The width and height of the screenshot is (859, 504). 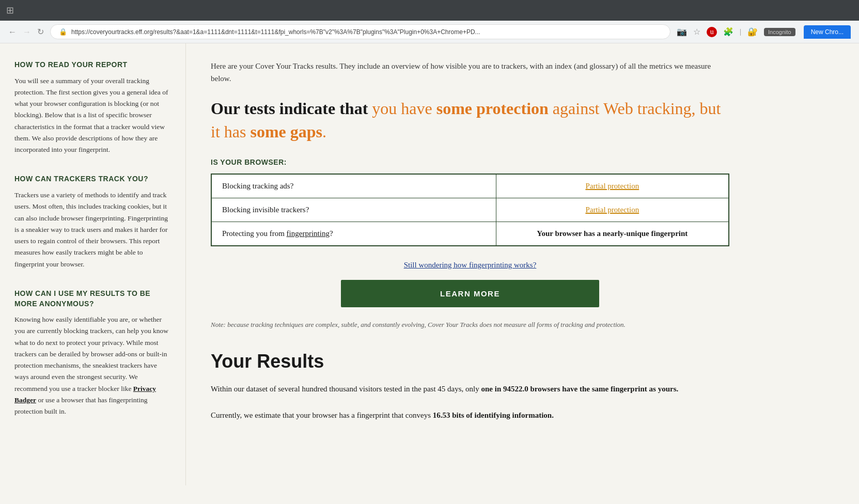 I want to click on unique-fingerprint-text: Your browser has a nearly-unique fingerp…, so click(x=612, y=233).